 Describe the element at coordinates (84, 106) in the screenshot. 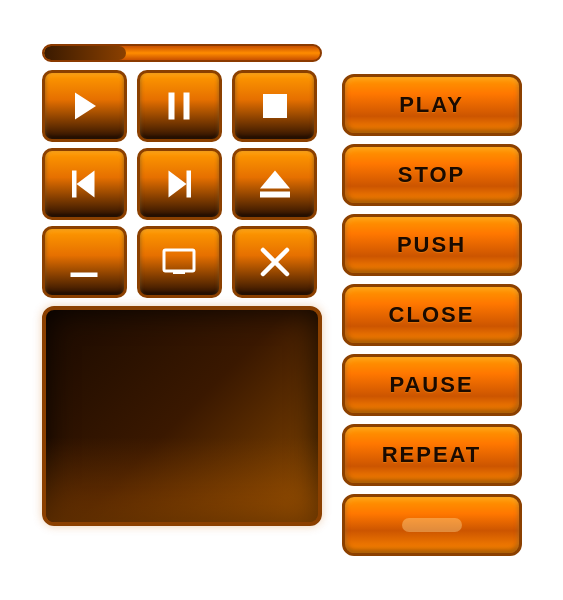

I see `play-button` at that location.